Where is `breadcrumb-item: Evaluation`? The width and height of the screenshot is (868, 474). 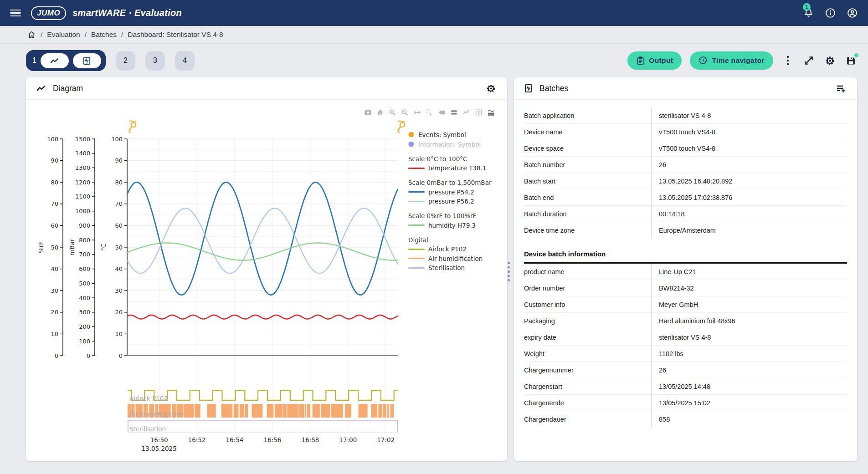
breadcrumb-item: Evaluation is located at coordinates (63, 35).